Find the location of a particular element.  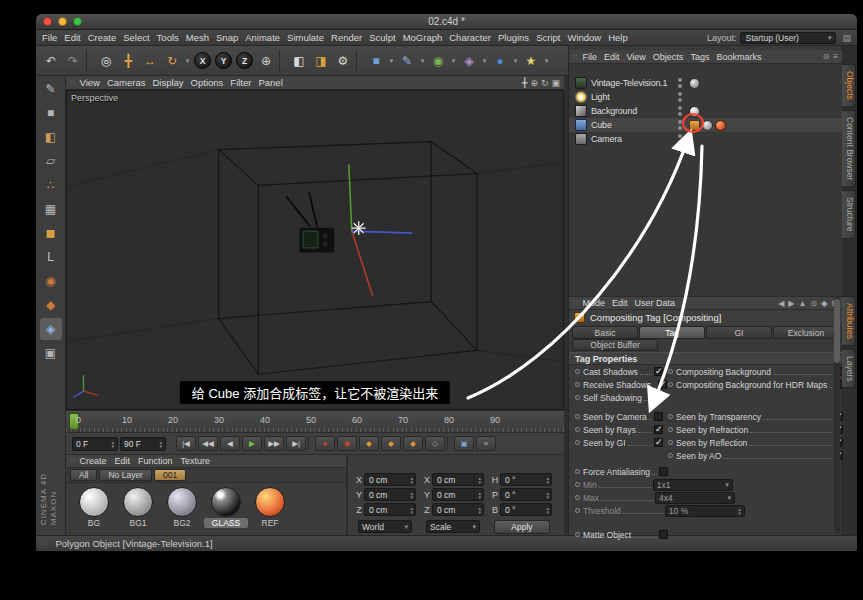

render-view-button: ◧ is located at coordinates (299, 61).